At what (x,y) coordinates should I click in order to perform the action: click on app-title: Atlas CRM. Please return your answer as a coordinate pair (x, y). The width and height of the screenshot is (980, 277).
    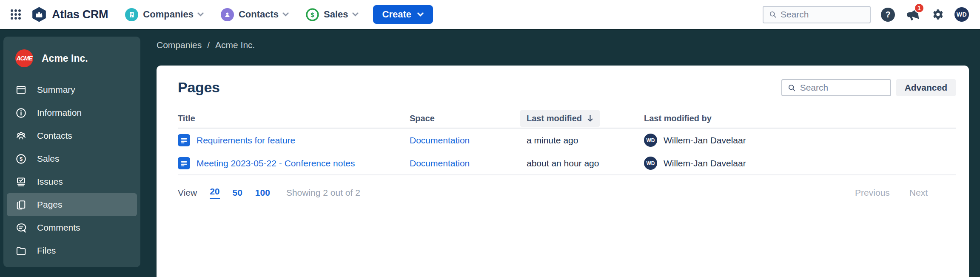
    Looking at the image, I should click on (80, 14).